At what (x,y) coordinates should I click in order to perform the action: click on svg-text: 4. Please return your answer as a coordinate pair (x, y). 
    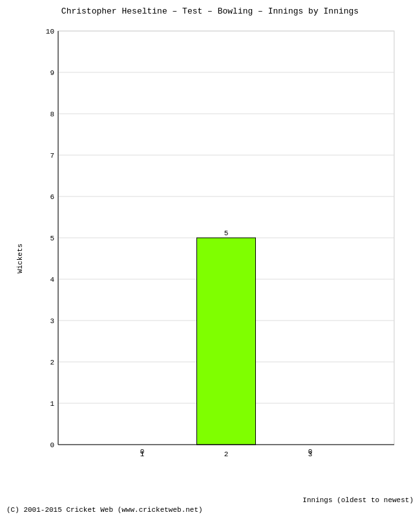
    Looking at the image, I should click on (52, 280).